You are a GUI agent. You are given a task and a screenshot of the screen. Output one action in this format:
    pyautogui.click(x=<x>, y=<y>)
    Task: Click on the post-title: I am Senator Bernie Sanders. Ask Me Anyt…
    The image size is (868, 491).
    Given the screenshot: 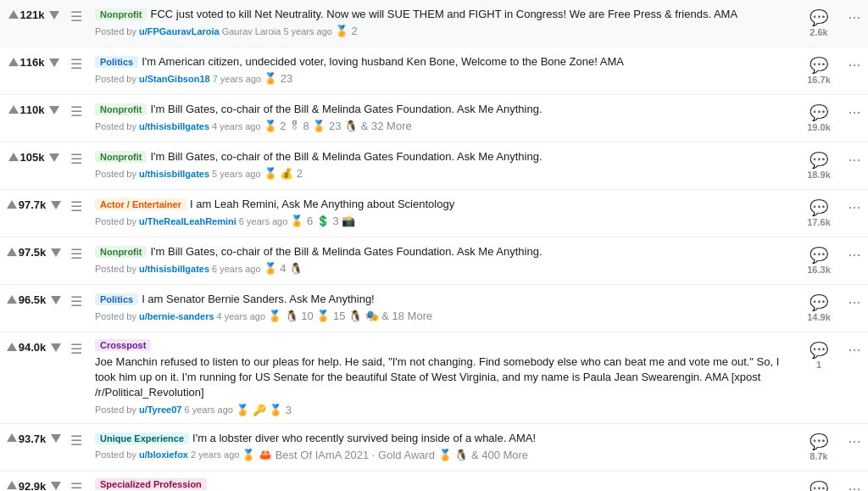 What is the action you would take?
    pyautogui.click(x=258, y=299)
    